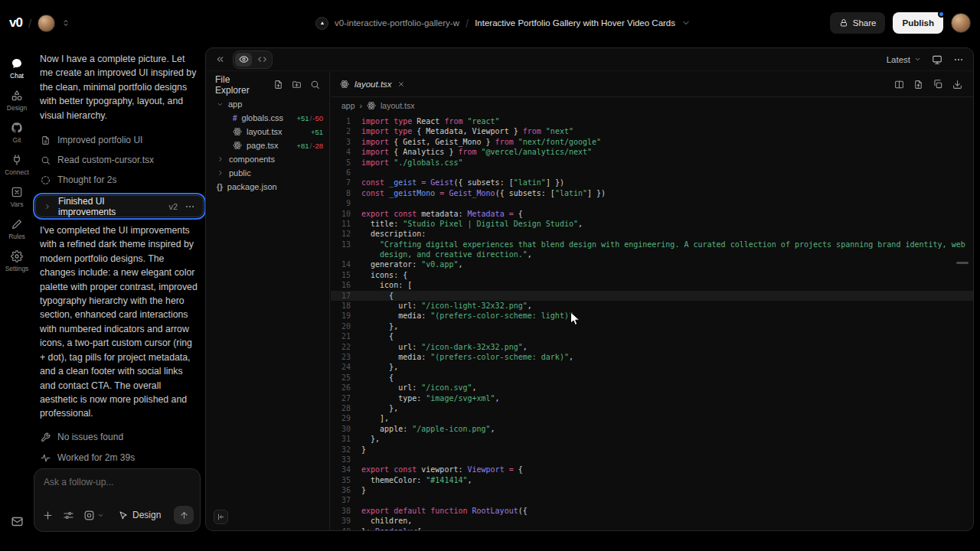 This screenshot has height=551, width=980. I want to click on breadcrumb-project: v0-interactive-portfolio-gallery-w, so click(397, 23).